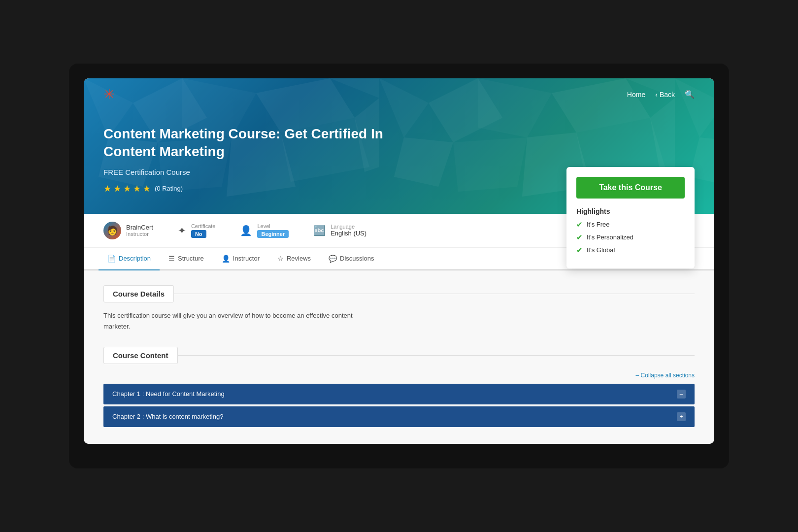 This screenshot has height=532, width=798. I want to click on certificate-info: ✦ Certificate No, so click(197, 231).